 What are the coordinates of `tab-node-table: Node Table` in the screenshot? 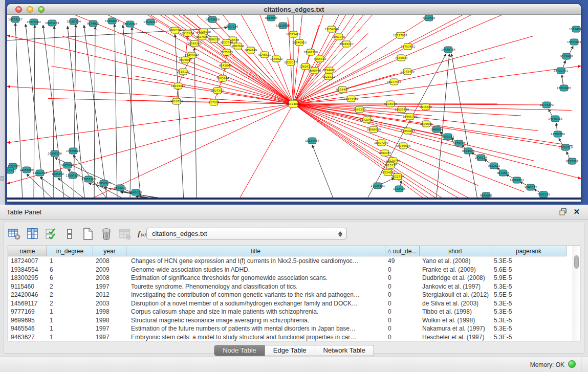 It's located at (239, 351).